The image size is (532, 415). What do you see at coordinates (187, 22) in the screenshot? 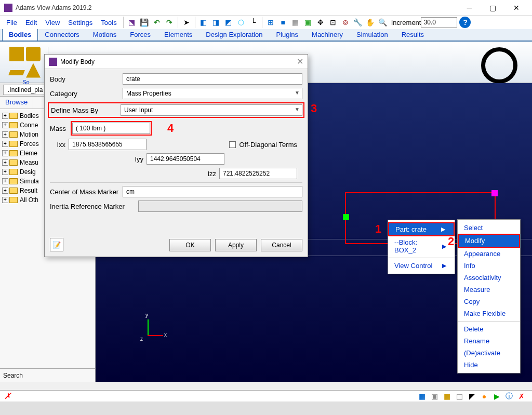
I see `select-icon: ➤` at bounding box center [187, 22].